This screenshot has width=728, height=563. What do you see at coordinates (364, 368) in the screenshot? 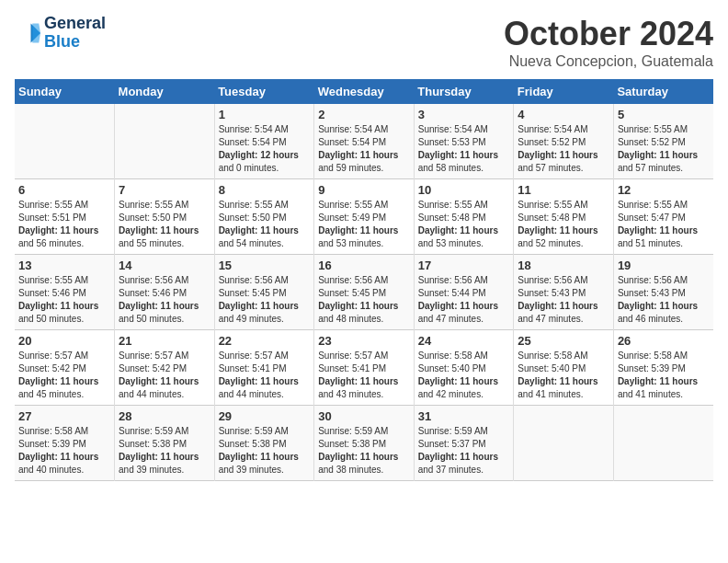
I see `calendar-cell: 23Sunrise: 5:57 AMSunset: 5:41 PMDayligh…` at bounding box center [364, 368].